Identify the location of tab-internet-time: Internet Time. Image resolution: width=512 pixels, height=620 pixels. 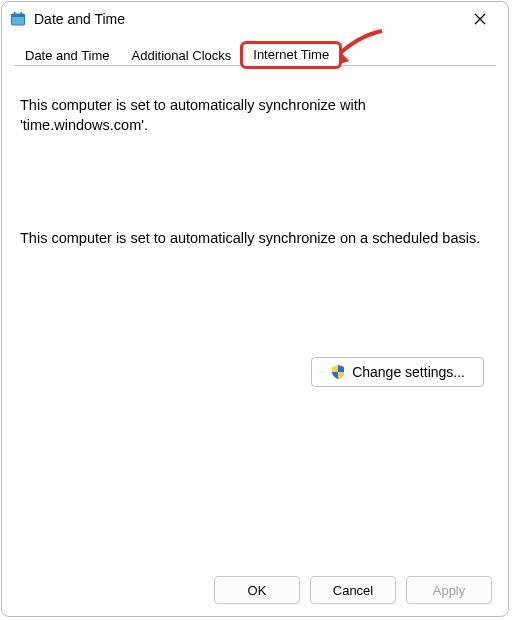
(291, 55).